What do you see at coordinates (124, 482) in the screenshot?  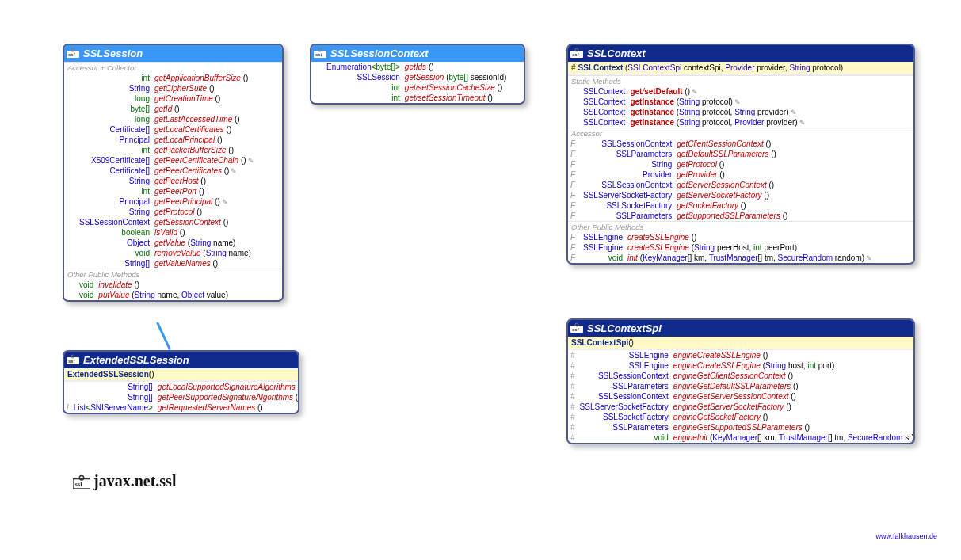 I see `package-label: ssl javax.net.ssl` at bounding box center [124, 482].